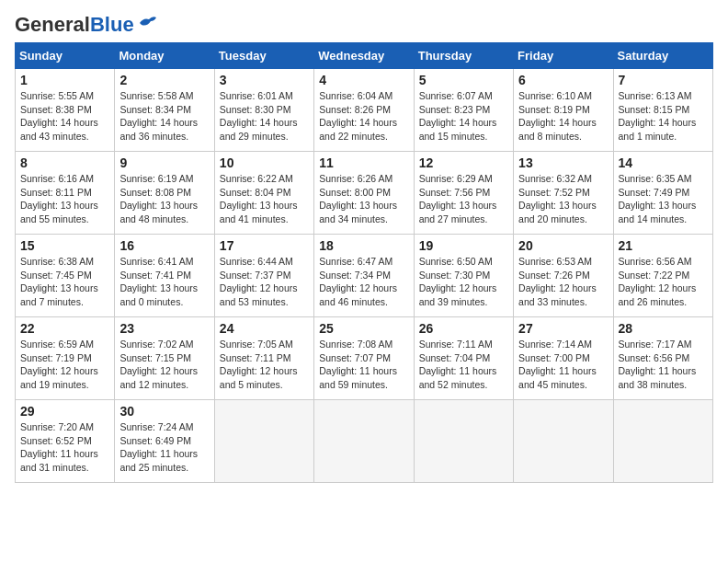 This screenshot has width=728, height=563. What do you see at coordinates (65, 442) in the screenshot?
I see `calendar-cell: 29Sunrise: 7:20 AM Sunset: 6:52 PM Dayli…` at bounding box center [65, 442].